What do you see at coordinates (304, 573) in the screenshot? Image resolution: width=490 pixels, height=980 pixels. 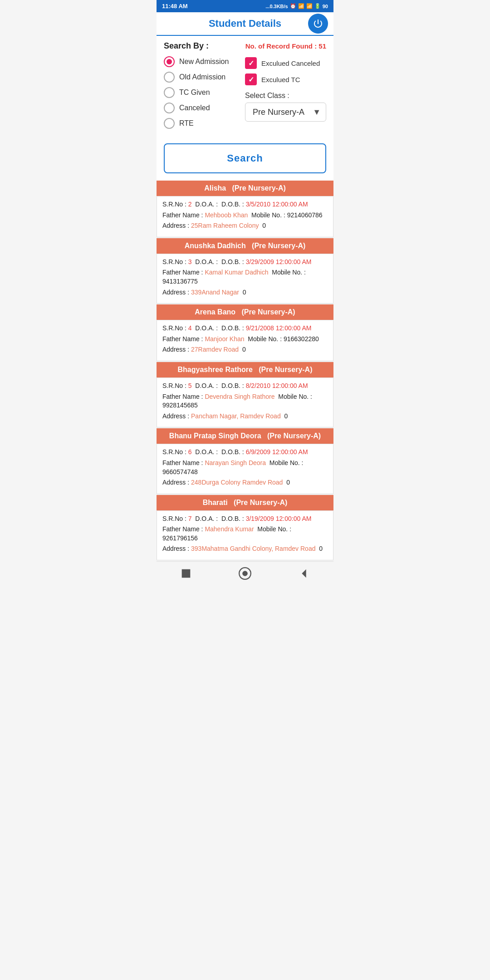 I see `back-button` at bounding box center [304, 573].